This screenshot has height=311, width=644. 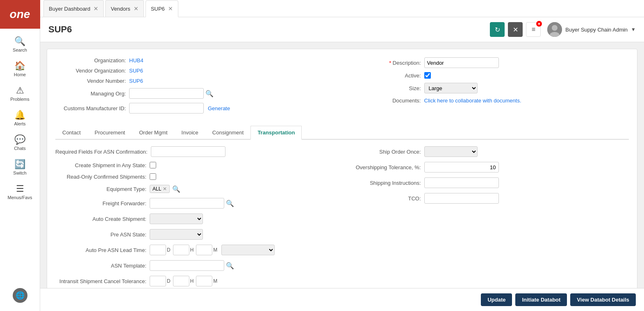 I want to click on auto-pre-asn-d-input, so click(x=158, y=250).